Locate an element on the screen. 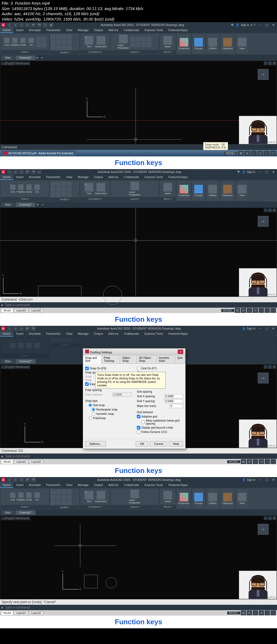  tab-model: Model is located at coordinates (7, 311).